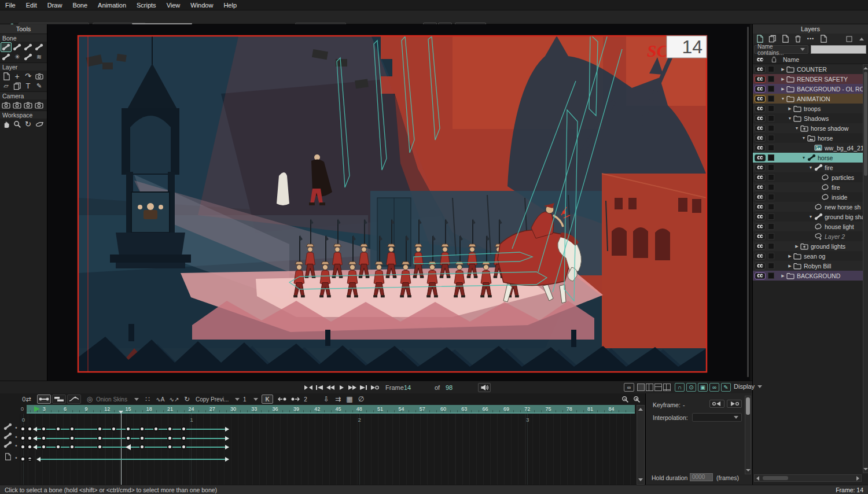  I want to click on layer-row: fire, so click(808, 187).